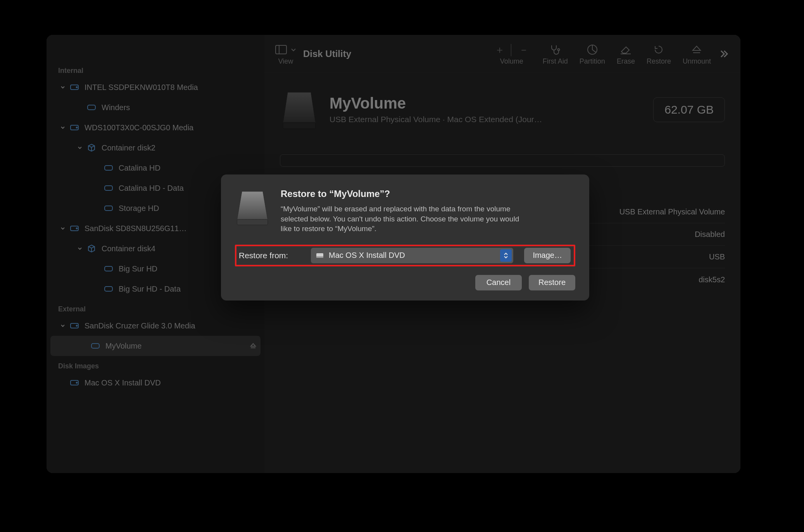  What do you see at coordinates (367, 255) in the screenshot?
I see `restore-source-value: Mac OS X Install DVD` at bounding box center [367, 255].